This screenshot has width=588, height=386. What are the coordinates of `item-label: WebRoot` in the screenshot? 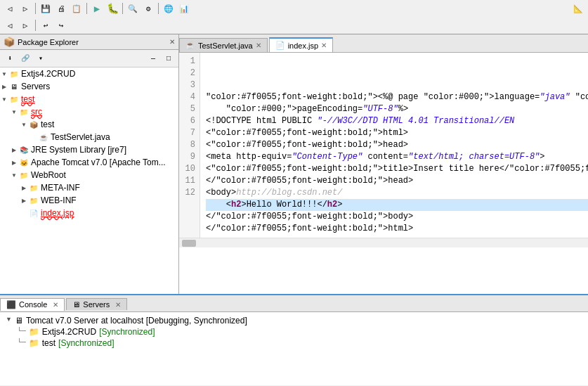 It's located at (48, 175).